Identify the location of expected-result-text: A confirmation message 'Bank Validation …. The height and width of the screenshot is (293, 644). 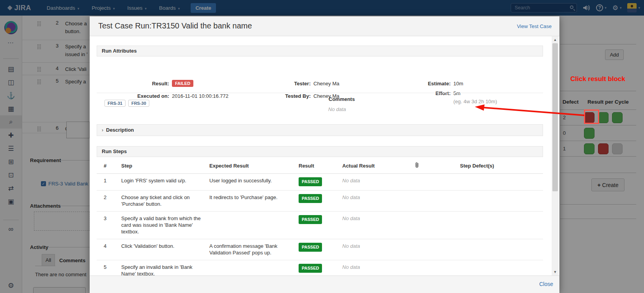
(254, 250).